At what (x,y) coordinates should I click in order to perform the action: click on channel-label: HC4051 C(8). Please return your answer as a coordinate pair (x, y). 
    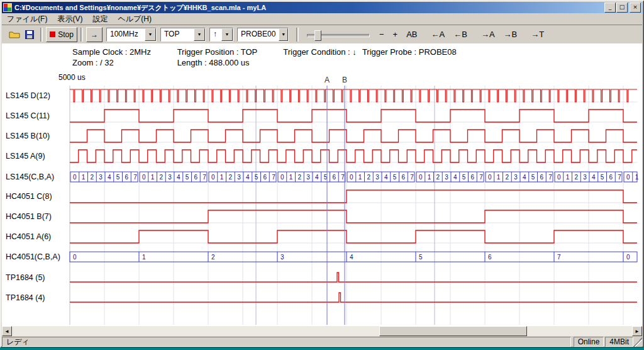
    Looking at the image, I should click on (29, 196).